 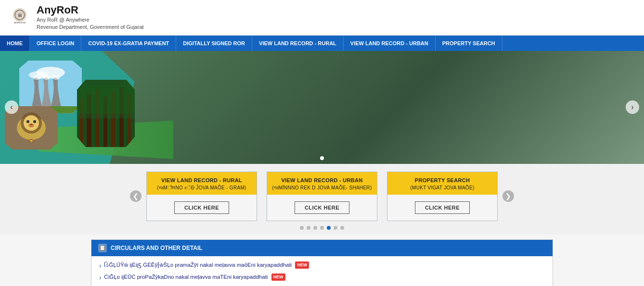 I want to click on card-property-click-button: CLICK HERE, so click(x=442, y=208).